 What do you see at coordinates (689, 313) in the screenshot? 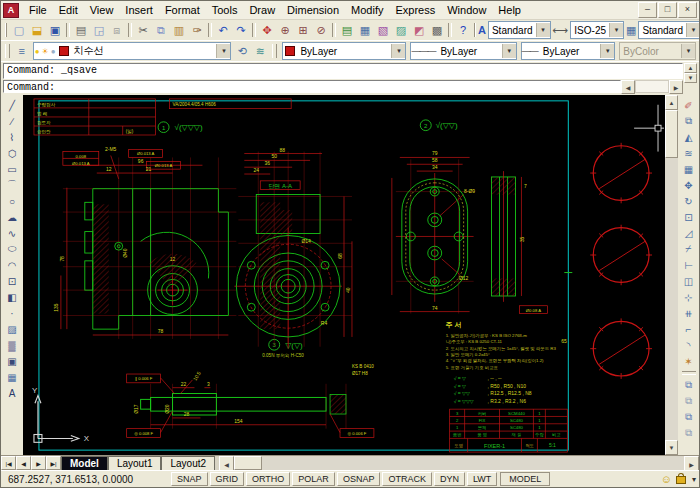
I see `join-icon: ⧺` at bounding box center [689, 313].